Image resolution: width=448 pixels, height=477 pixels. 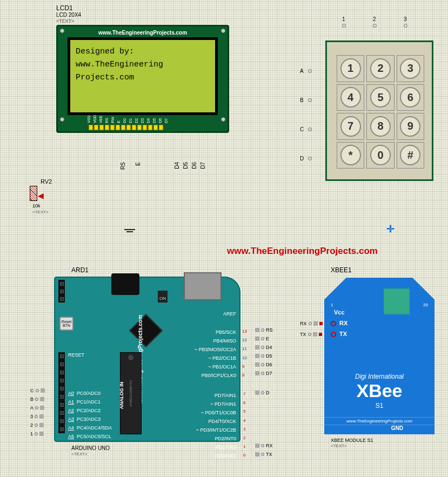 What do you see at coordinates (264, 347) in the screenshot?
I see `net-label-d4: D4` at bounding box center [264, 347].